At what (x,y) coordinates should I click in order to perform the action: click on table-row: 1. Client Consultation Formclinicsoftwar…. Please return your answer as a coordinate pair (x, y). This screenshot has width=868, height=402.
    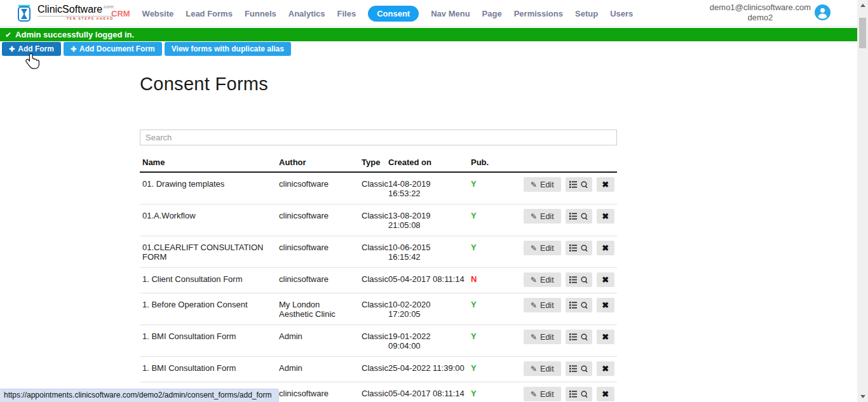
    Looking at the image, I should click on (379, 281).